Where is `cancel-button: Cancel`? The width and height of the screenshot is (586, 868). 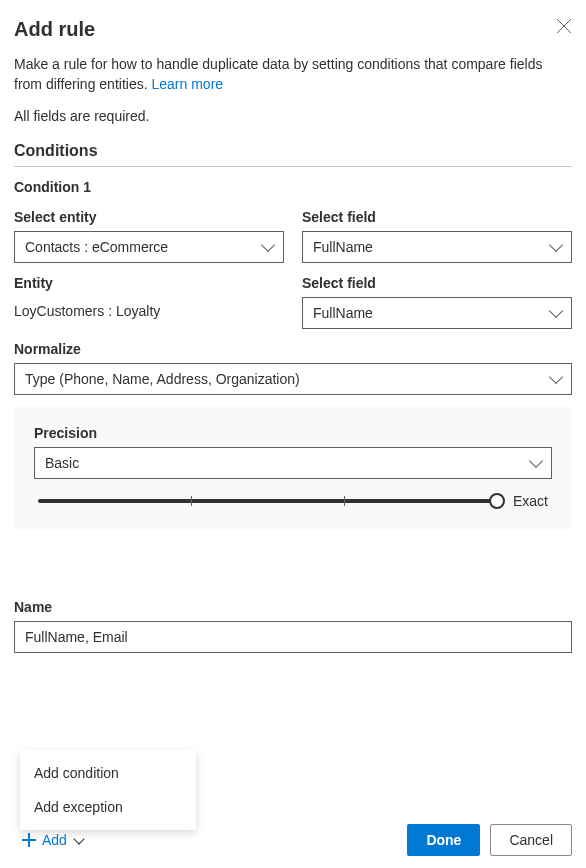
cancel-button: Cancel is located at coordinates (531, 840).